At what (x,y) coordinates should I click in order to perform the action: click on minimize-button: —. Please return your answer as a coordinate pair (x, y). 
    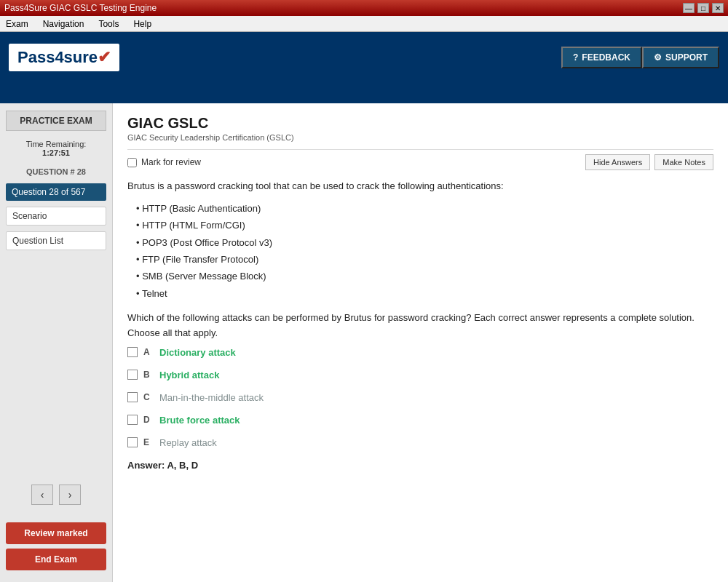
    Looking at the image, I should click on (689, 8).